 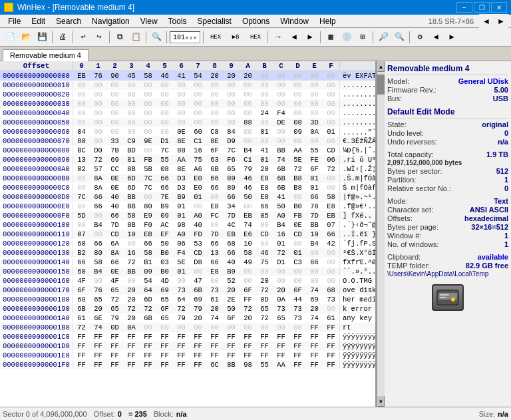 What do you see at coordinates (436, 37) in the screenshot?
I see `prev-nav-button: ◀` at bounding box center [436, 37].